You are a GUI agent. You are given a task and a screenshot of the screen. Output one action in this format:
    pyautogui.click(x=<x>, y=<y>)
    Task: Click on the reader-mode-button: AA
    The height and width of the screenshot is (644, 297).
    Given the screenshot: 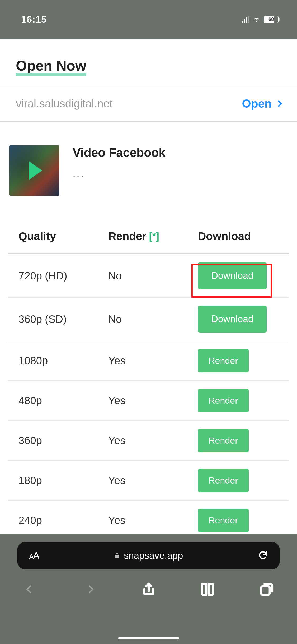 What is the action you would take?
    pyautogui.click(x=34, y=556)
    